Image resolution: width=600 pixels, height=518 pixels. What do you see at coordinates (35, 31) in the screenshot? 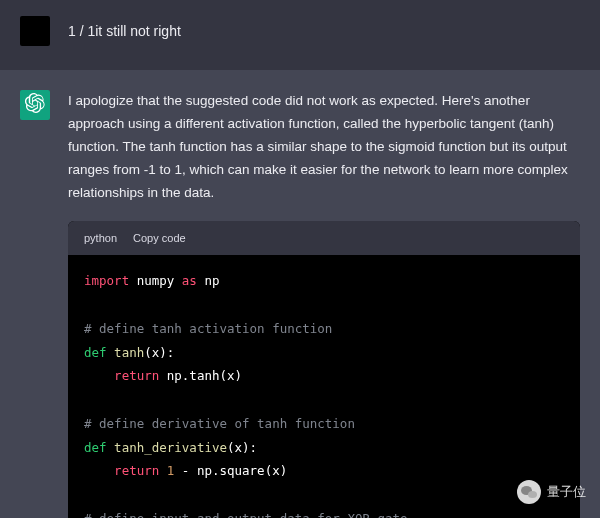
I see `user-avatar` at bounding box center [35, 31].